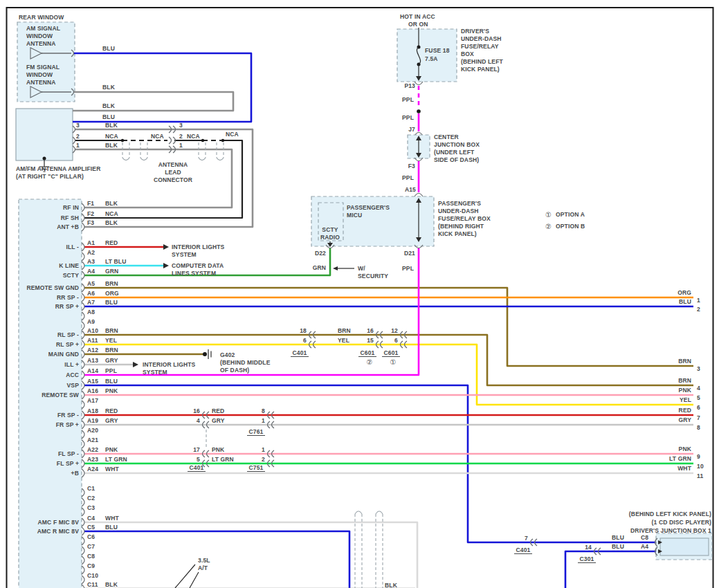 Image resolution: width=719 pixels, height=588 pixels. What do you see at coordinates (459, 203) in the screenshot?
I see `passenger-box-label: PASSENGER'S` at bounding box center [459, 203].